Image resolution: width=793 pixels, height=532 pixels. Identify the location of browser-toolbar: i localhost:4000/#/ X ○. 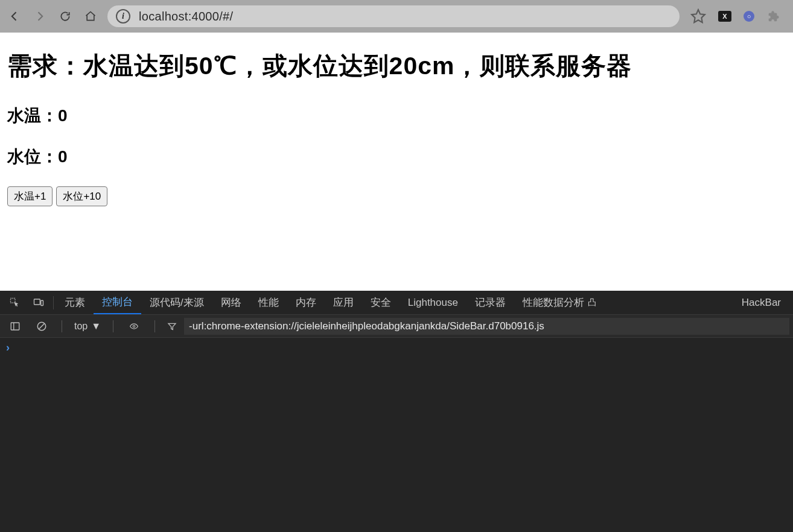
(396, 16).